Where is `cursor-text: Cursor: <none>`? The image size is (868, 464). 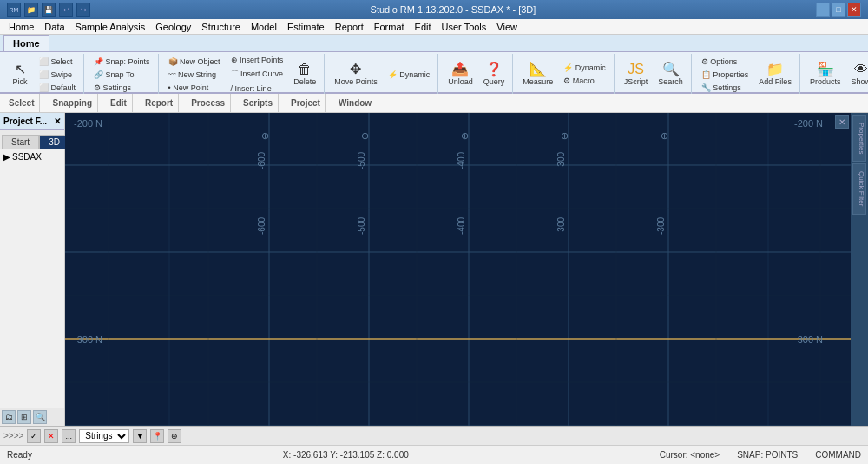 cursor-text: Cursor: <none> is located at coordinates (690, 455).